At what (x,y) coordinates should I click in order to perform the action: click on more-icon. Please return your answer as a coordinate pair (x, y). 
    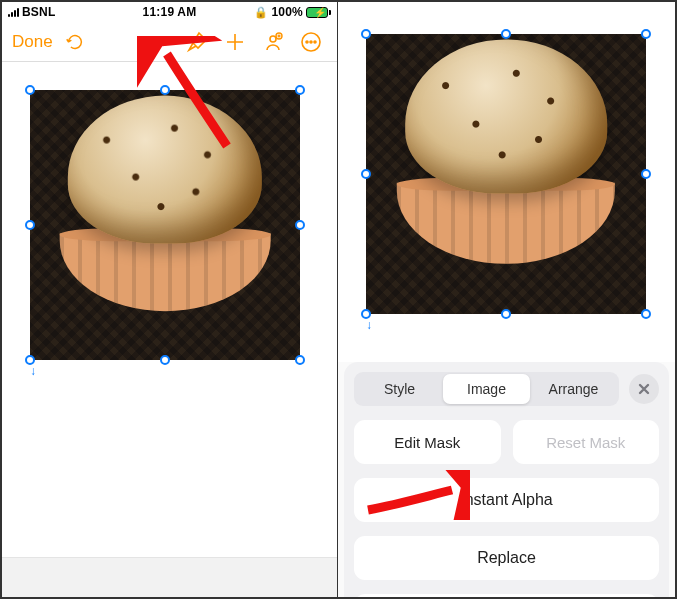
    Looking at the image, I should click on (311, 42).